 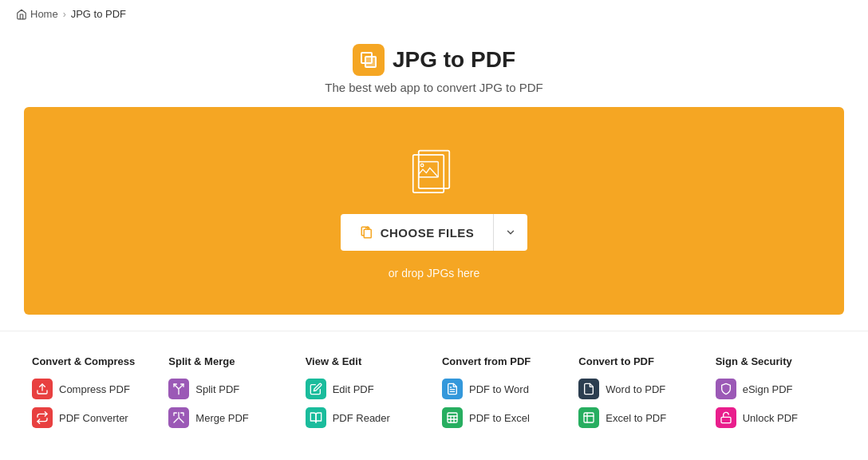 What do you see at coordinates (499, 418) in the screenshot?
I see `link-pdf-to-excel-text: PDF to Excel` at bounding box center [499, 418].